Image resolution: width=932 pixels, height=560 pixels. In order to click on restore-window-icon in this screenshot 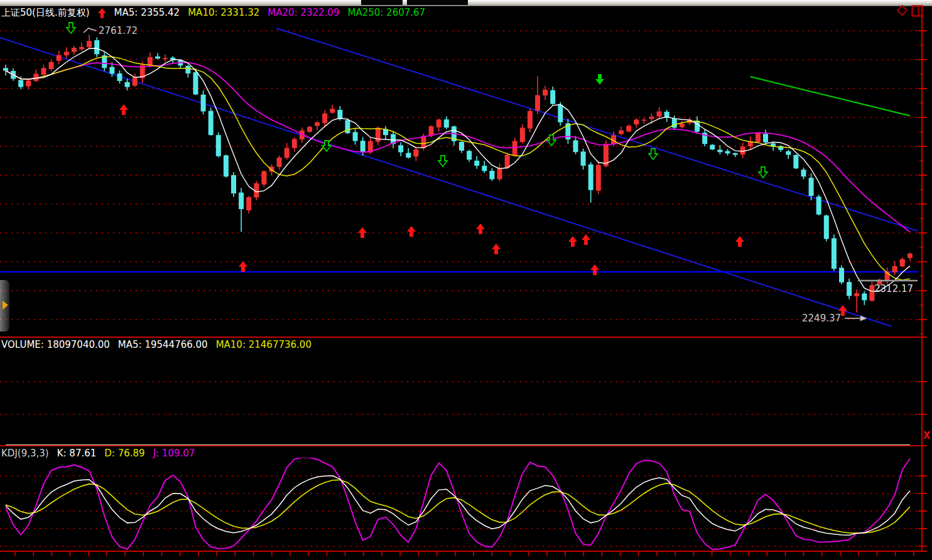, I will do `click(917, 11)`.